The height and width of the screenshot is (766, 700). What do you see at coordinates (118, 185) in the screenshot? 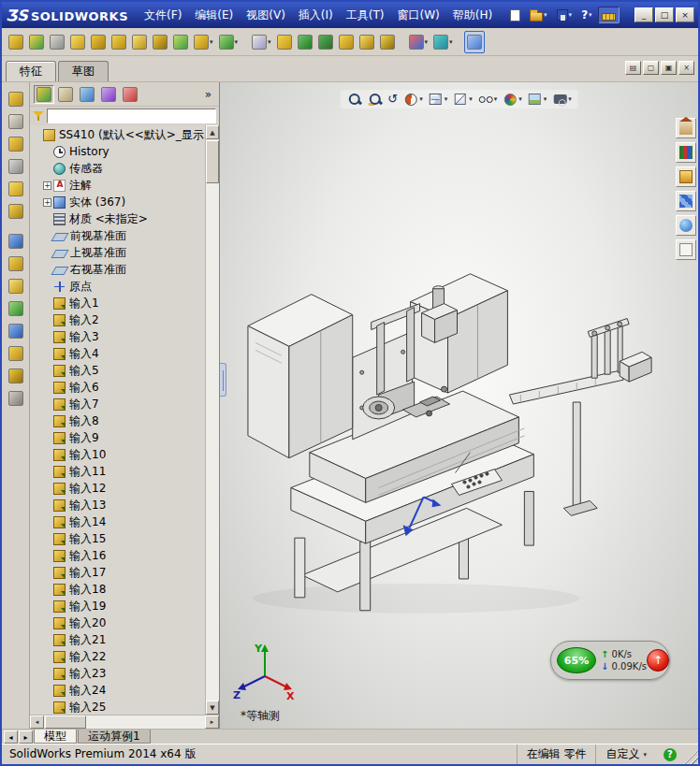
I see `tree-item: +注解` at bounding box center [118, 185].